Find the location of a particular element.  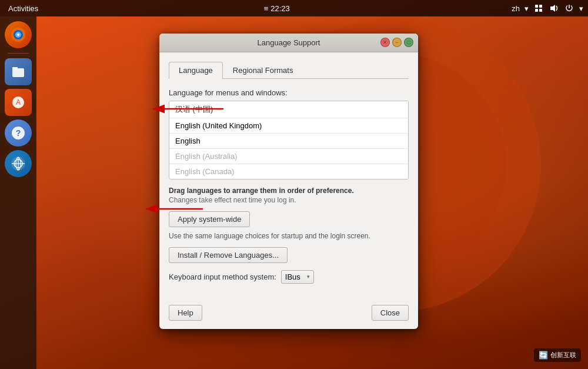

dialog-minimize-button: − is located at coordinates (397, 42).